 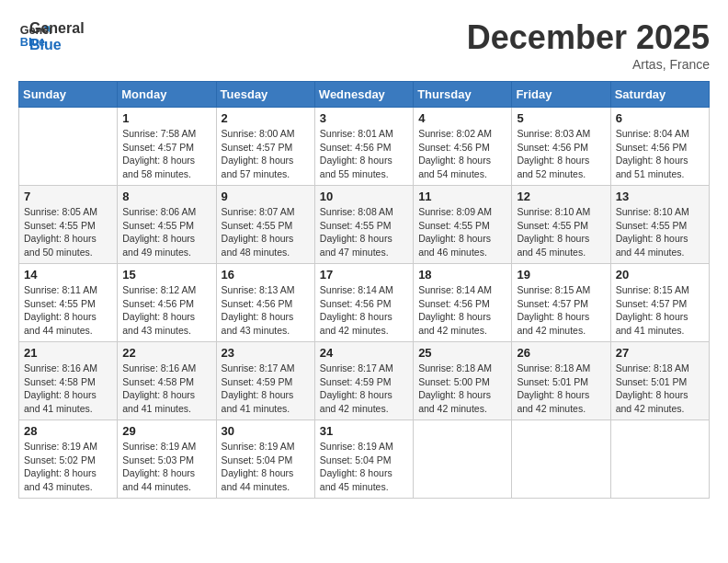 What do you see at coordinates (68, 431) in the screenshot?
I see `day-number: 28` at bounding box center [68, 431].